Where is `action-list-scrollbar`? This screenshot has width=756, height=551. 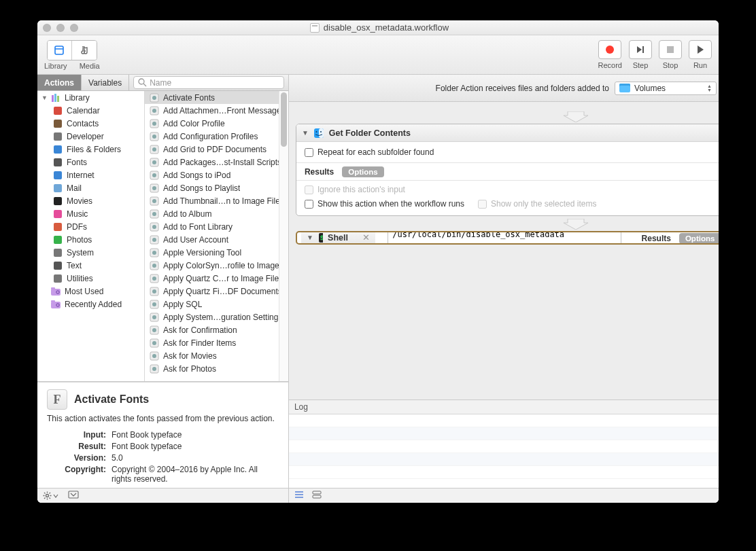
action-list-scrollbar is located at coordinates (284, 236).